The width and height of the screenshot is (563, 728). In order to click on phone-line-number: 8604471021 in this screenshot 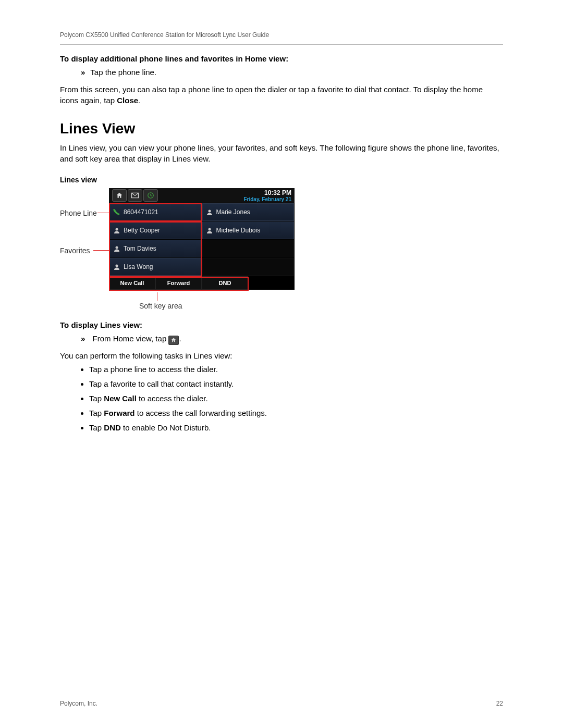, I will do `click(141, 212)`.